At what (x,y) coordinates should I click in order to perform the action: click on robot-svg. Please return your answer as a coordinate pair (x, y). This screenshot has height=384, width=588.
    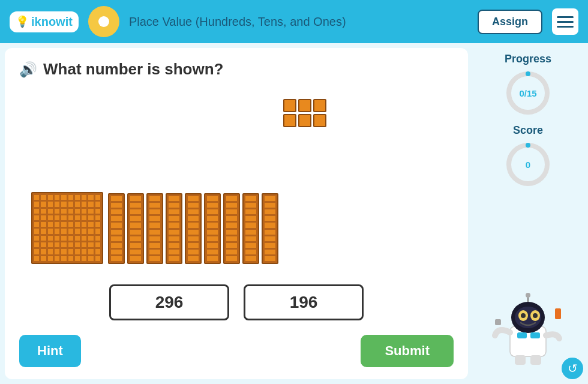
    Looking at the image, I should click on (528, 326).